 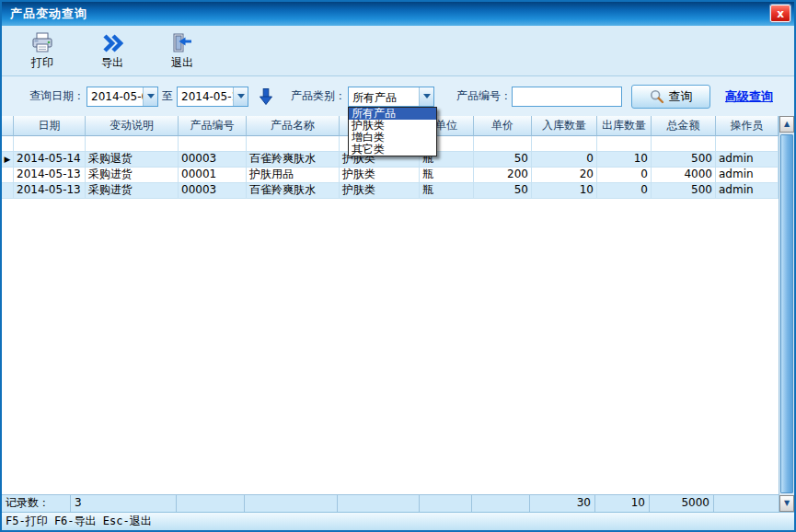 I want to click on exit-button: 退出, so click(x=182, y=52).